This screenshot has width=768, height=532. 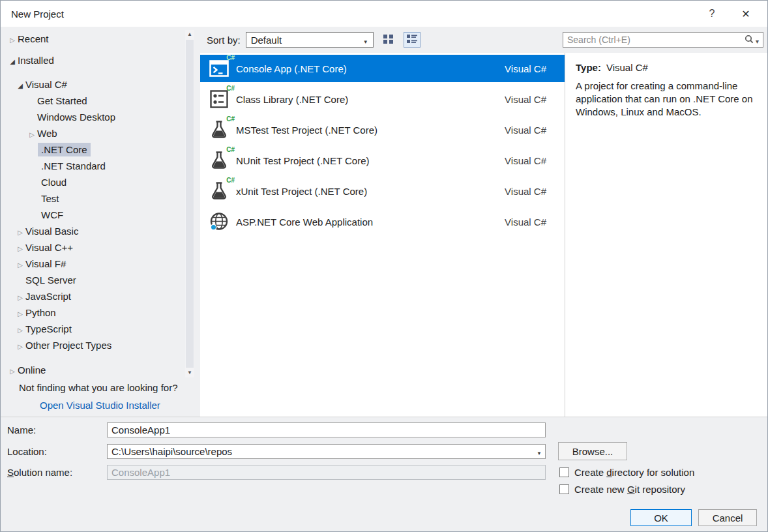 I want to click on type-label: Type:, so click(x=588, y=68).